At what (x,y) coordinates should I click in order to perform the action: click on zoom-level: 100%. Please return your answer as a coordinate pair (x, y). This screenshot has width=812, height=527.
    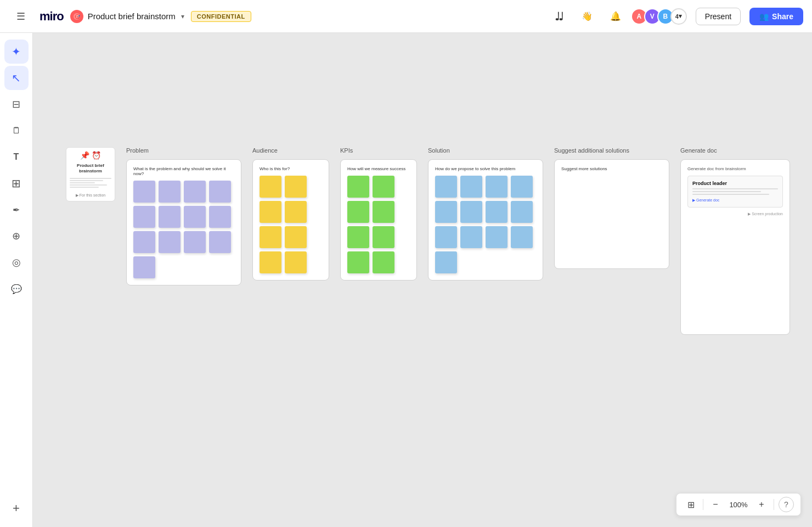
    Looking at the image, I should click on (738, 505).